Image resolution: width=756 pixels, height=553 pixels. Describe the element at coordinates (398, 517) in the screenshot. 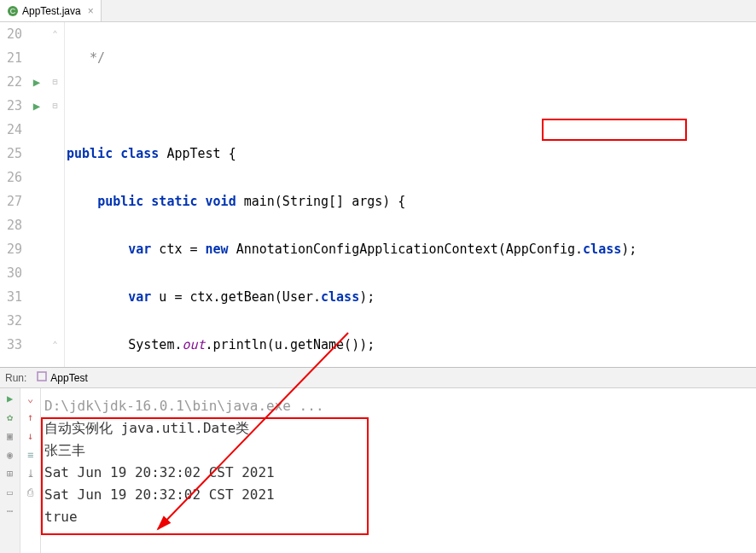

I see `console-line: true` at that location.